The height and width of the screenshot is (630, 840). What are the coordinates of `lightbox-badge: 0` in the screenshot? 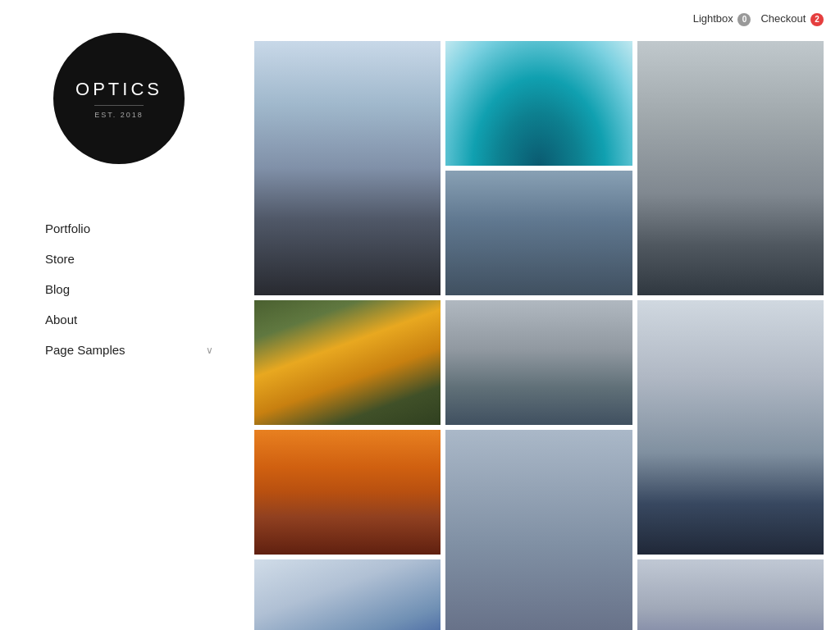 It's located at (744, 20).